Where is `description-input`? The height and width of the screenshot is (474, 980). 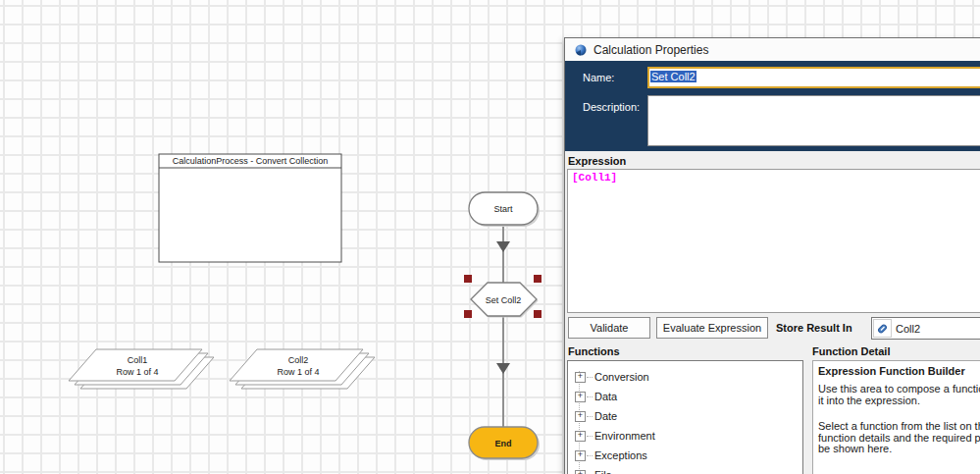 description-input is located at coordinates (814, 121).